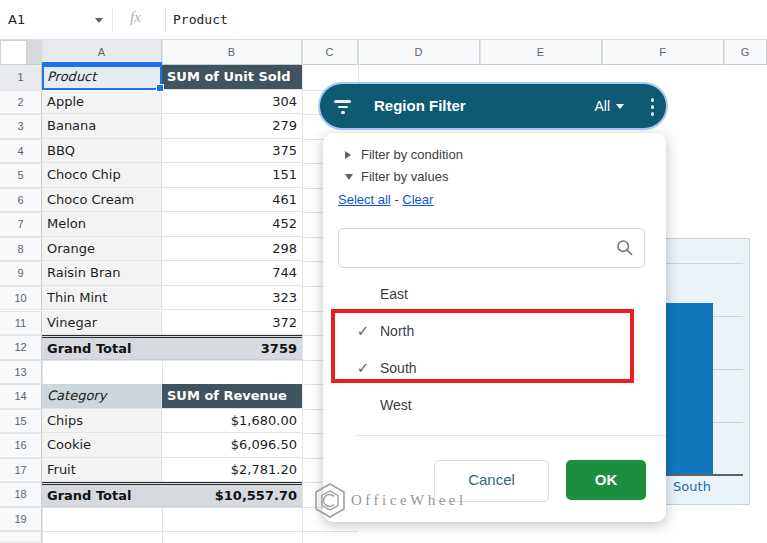 The image size is (767, 543). Describe the element at coordinates (102, 298) in the screenshot. I see `cell-a10: Thin Mint` at that location.